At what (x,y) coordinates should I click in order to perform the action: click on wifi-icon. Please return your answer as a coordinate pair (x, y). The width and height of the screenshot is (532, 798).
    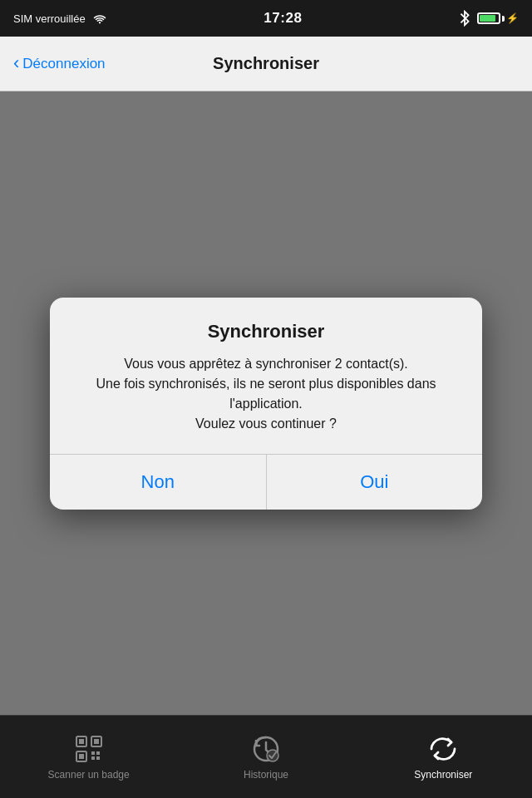
    Looking at the image, I should click on (100, 18).